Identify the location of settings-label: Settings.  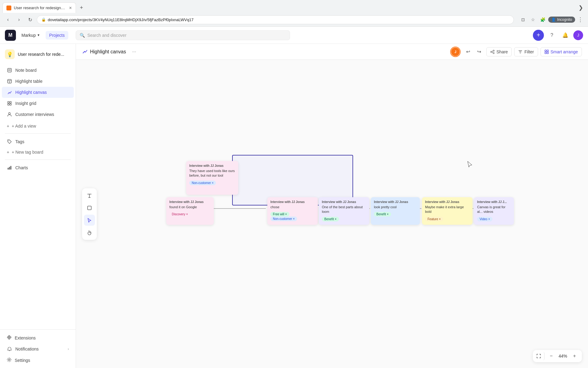
(23, 360).